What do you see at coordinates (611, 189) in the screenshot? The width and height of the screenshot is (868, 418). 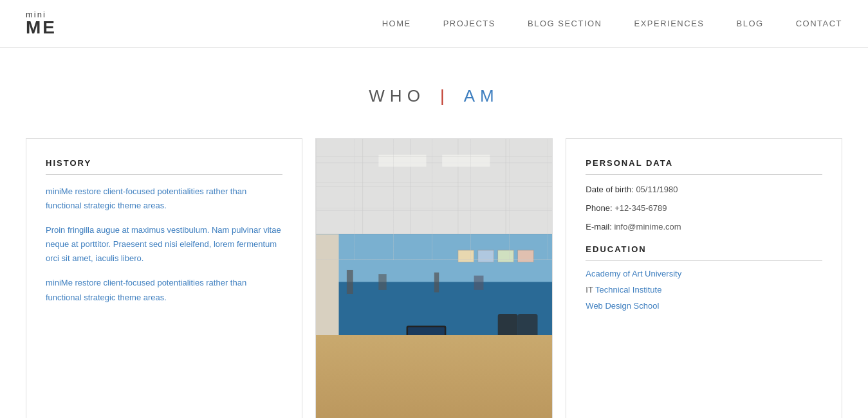 I see `dob-label: Date of birth:` at bounding box center [611, 189].